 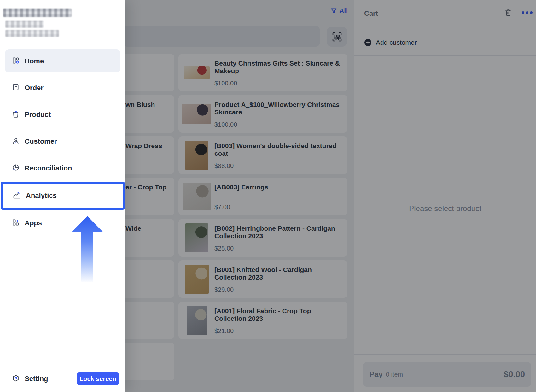 I want to click on sidebar-item-setting: Setting, so click(x=30, y=379).